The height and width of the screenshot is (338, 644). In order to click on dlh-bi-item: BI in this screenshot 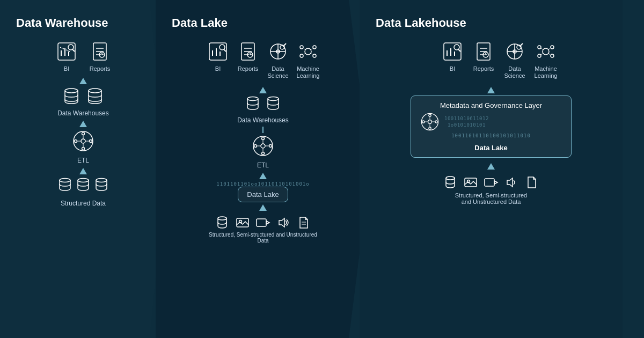, I will do `click(452, 60)`.